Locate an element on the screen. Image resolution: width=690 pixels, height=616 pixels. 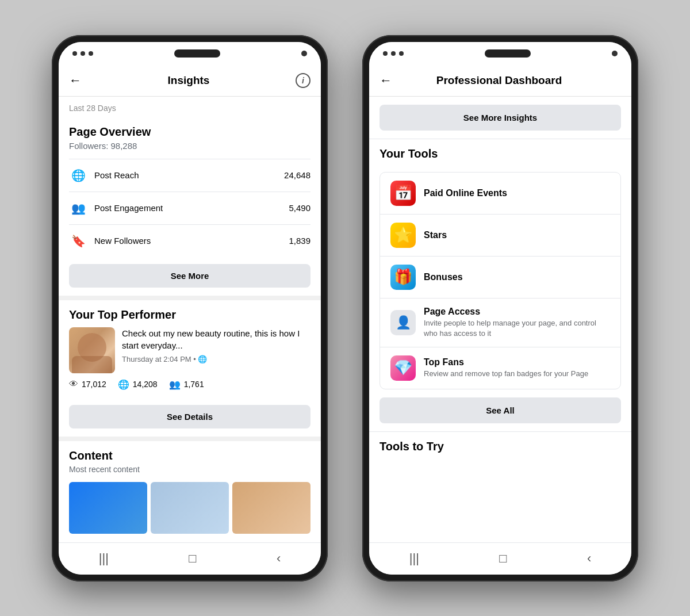
nav-home-icon-r: □ is located at coordinates (503, 558).